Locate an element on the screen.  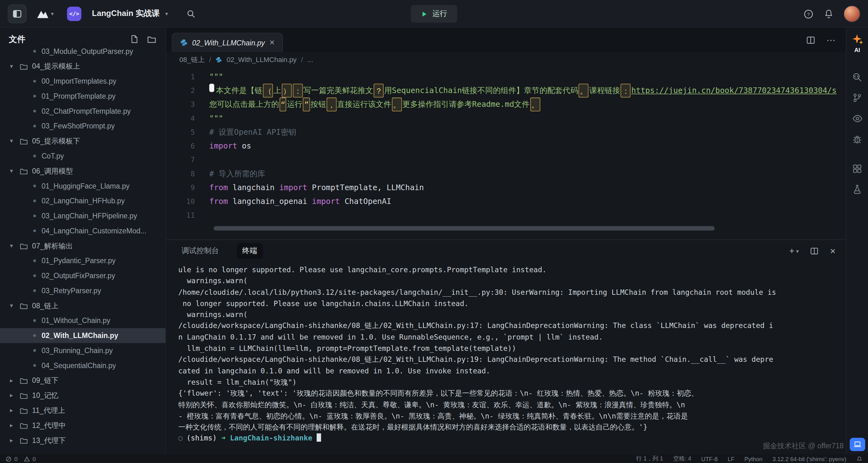
tree-file-row: 01_Pydantic_Parser.py is located at coordinates (83, 261).